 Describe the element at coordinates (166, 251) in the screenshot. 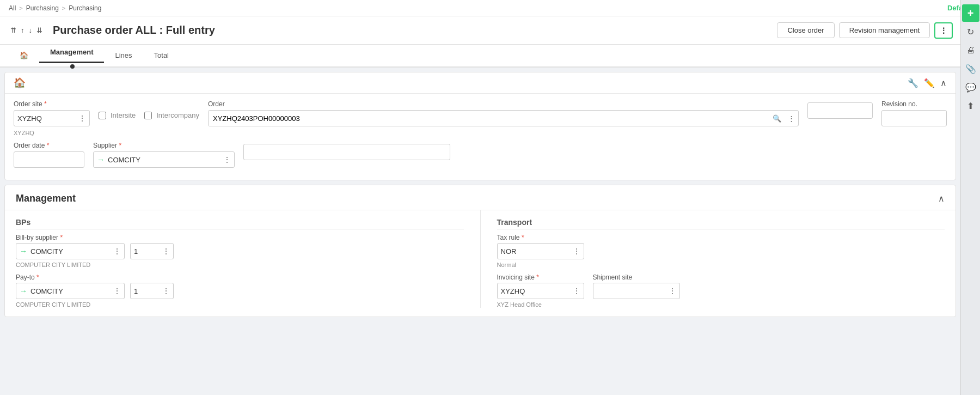

I see `bill-by-num-dots: ⋮` at that location.